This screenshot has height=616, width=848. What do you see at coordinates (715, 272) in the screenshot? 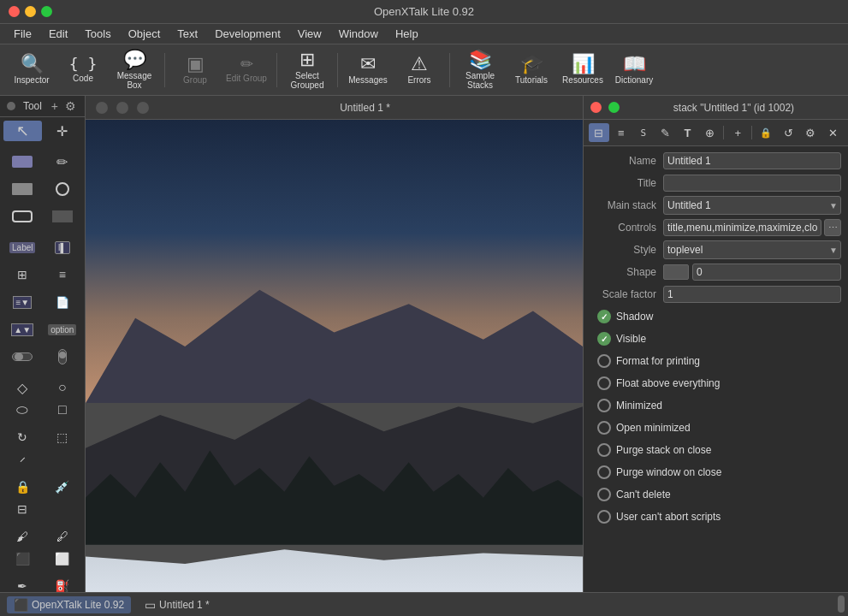
I see `prop-shape-row: Shape` at bounding box center [715, 272].